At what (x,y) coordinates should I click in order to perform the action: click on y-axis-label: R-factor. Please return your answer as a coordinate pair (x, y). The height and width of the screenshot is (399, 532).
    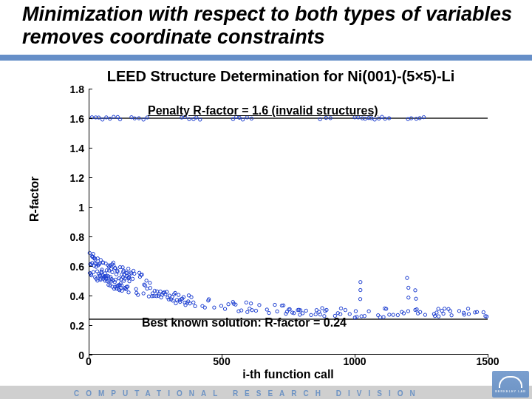
    Looking at the image, I should click on (35, 200).